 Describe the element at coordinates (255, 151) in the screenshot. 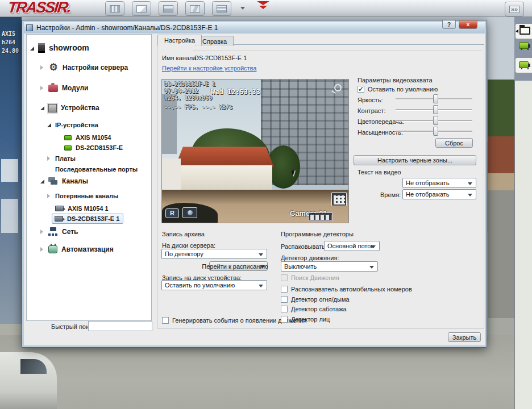

I see `video-preview: DS-2CD8153F-E 1 07-04-2012 Wed 12:53:33 …` at that location.